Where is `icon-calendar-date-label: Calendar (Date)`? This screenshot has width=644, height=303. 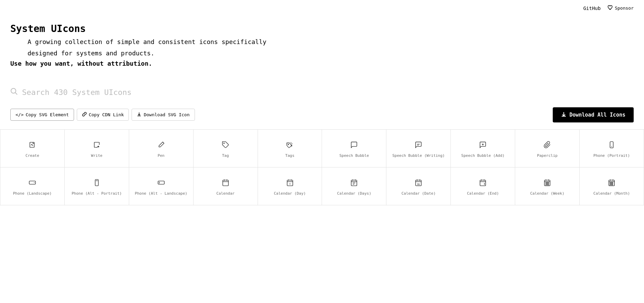 icon-calendar-date-label: Calendar (Date) is located at coordinates (419, 194).